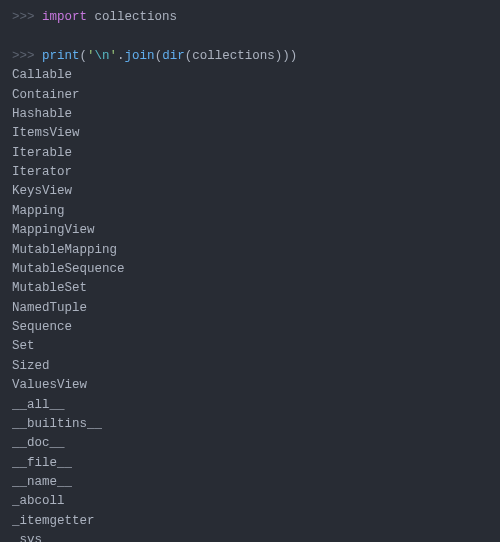 The width and height of the screenshot is (500, 542). Describe the element at coordinates (140, 56) in the screenshot. I see `method-join: join` at that location.